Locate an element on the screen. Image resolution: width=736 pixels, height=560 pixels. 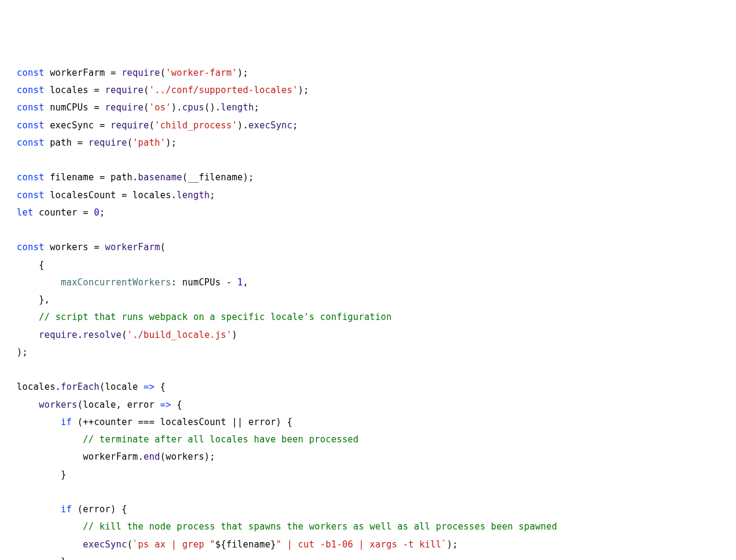
code-token: locales. is located at coordinates (39, 387).